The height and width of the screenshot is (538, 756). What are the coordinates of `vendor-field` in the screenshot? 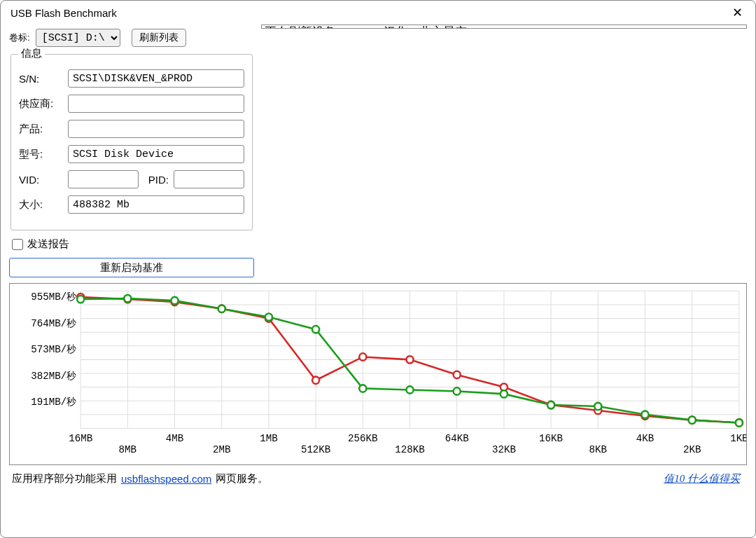 It's located at (156, 104).